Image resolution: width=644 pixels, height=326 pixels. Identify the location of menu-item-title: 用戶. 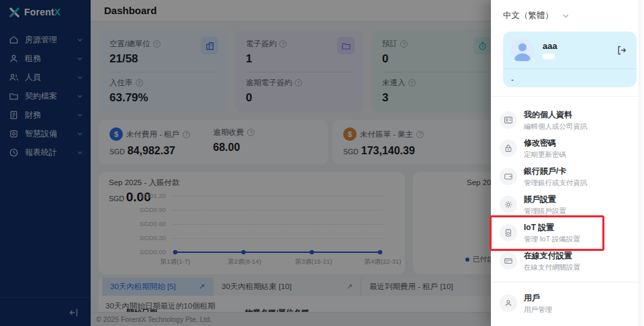
(538, 298).